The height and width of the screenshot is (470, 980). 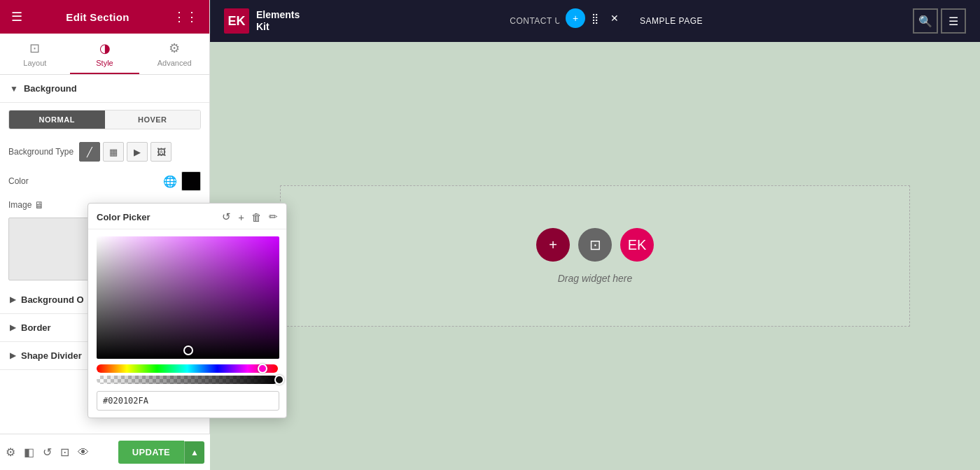 I want to click on nav-sample: SAMPLE PAGE, so click(x=671, y=21).